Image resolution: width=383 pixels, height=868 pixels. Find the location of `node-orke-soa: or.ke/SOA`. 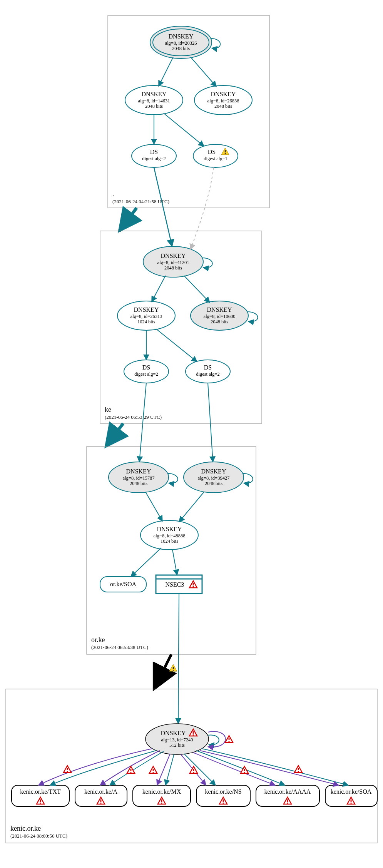

node-orke-soa: or.ke/SOA is located at coordinates (123, 584).